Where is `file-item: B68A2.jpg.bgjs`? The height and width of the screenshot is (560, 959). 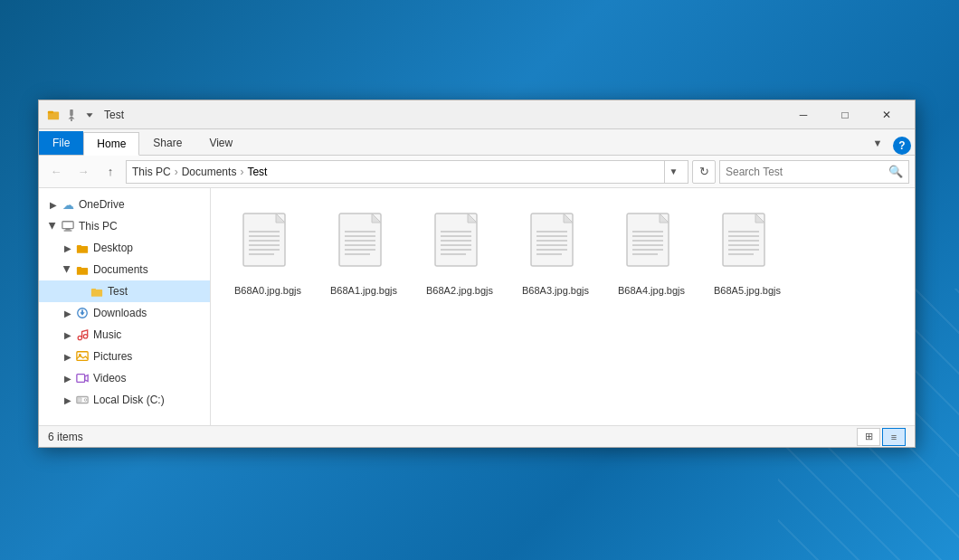
file-item: B68A2.jpg.bgjs is located at coordinates (460, 253).